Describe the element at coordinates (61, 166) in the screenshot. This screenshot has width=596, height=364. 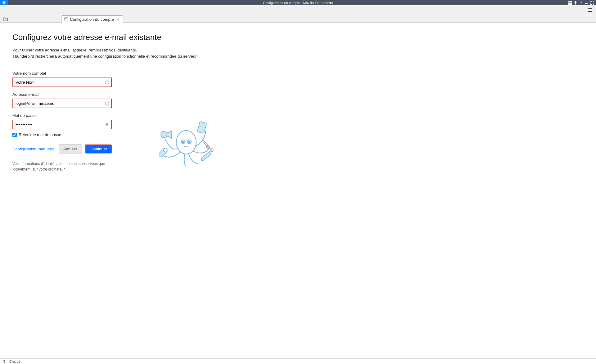
I see `disclaimer-text: Vos informations d'identification ne son…` at that location.